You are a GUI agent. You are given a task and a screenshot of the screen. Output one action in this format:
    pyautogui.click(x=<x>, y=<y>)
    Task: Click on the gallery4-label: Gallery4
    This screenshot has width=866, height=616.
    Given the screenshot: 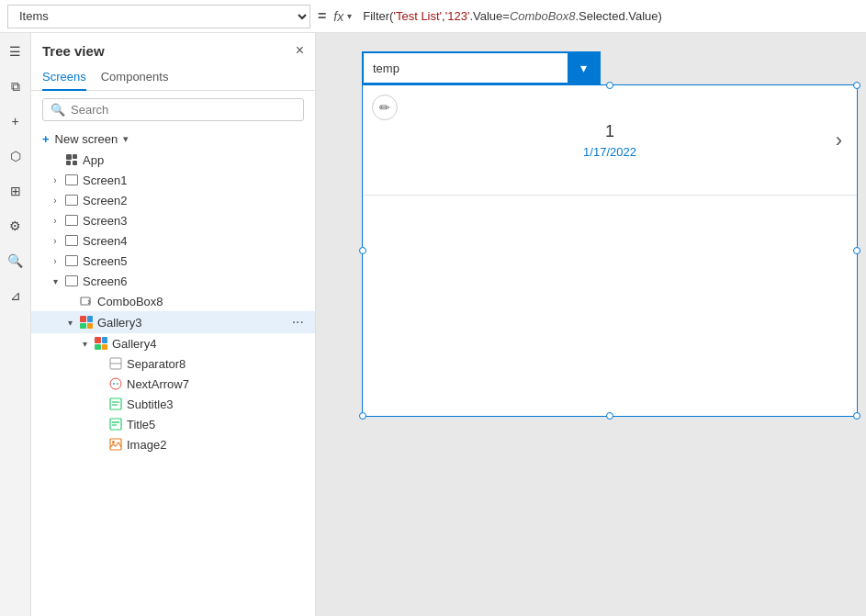 What is the action you would take?
    pyautogui.click(x=208, y=343)
    